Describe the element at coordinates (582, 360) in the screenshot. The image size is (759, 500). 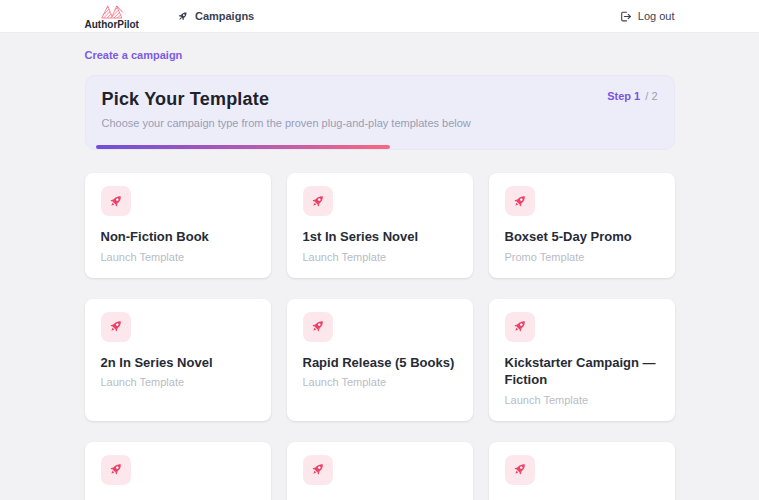
I see `template-card: Kickstarter Campaign — Fiction Launch Te…` at that location.